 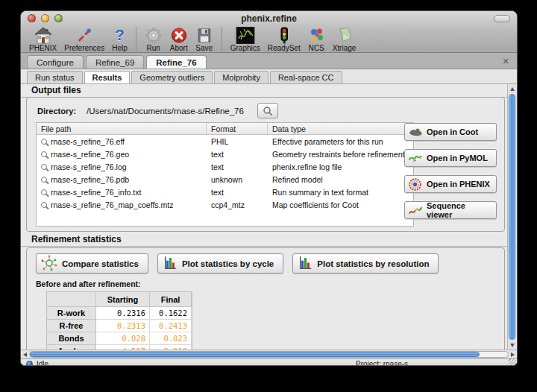 I want to click on column-header-format: Format, so click(x=237, y=128).